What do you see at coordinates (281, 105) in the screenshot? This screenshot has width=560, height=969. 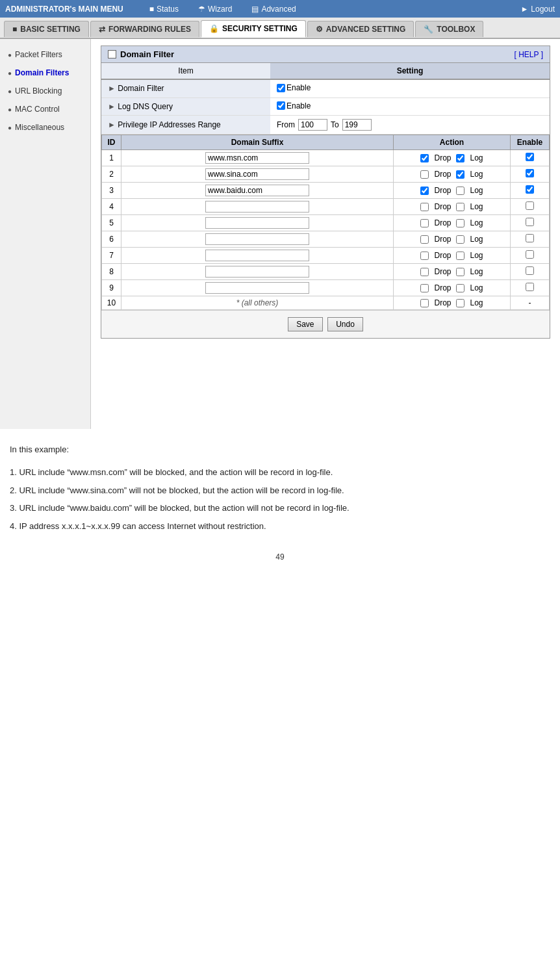 I see `log-dns-checkbox` at bounding box center [281, 105].